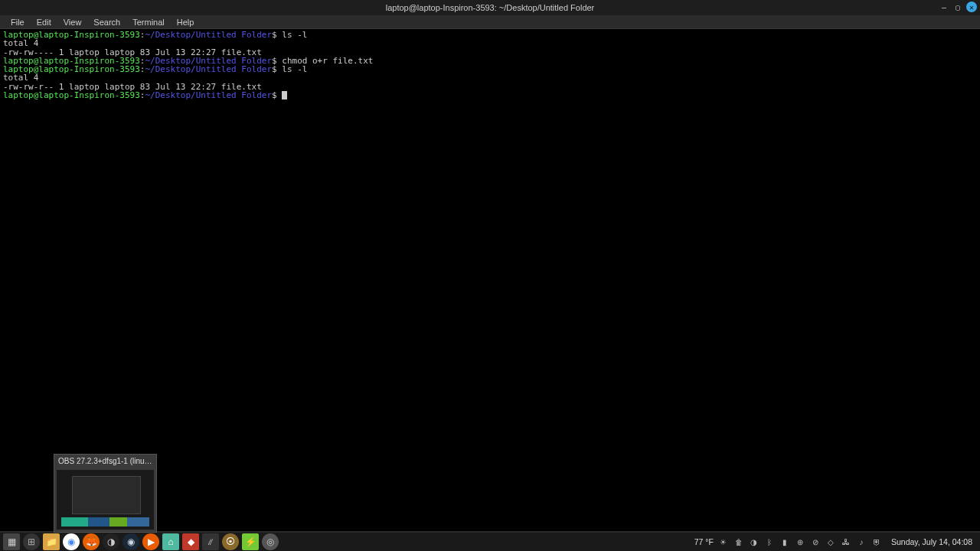 Image resolution: width=980 pixels, height=551 pixels. What do you see at coordinates (831, 542) in the screenshot?
I see `tray-icon-3: ◇` at bounding box center [831, 542].